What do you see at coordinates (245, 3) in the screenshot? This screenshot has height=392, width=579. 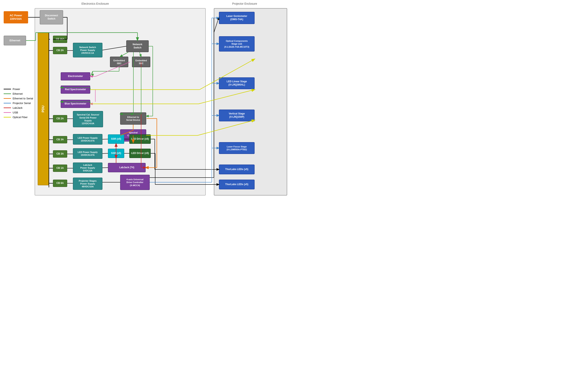 I see `projector-enclosure-label: Projector Enclosure` at bounding box center [245, 3].